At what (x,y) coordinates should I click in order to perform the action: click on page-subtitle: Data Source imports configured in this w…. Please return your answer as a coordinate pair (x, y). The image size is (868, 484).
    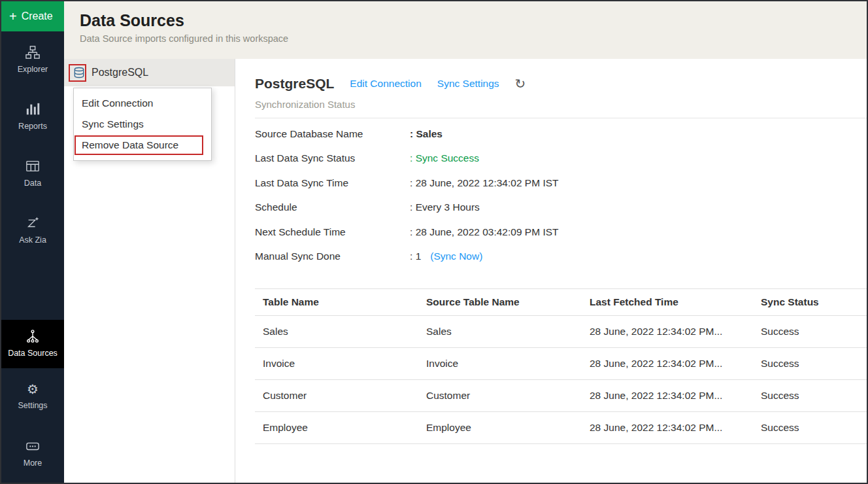
    Looking at the image, I should click on (473, 39).